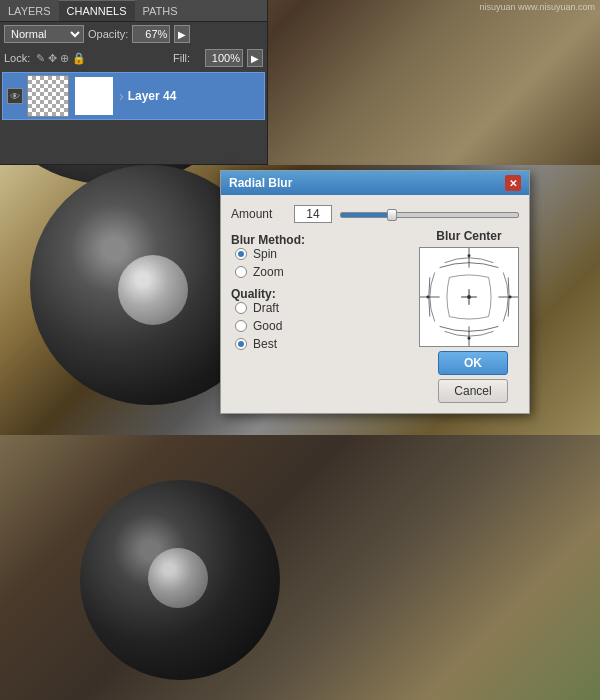 This screenshot has width=600, height=700. What do you see at coordinates (44, 34) in the screenshot?
I see `blend-mode-select: Normal Multiply Screen Overlay` at bounding box center [44, 34].